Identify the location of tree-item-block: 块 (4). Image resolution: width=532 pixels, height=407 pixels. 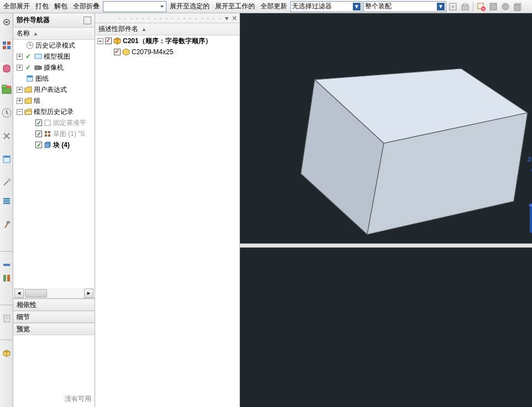
(64, 145).